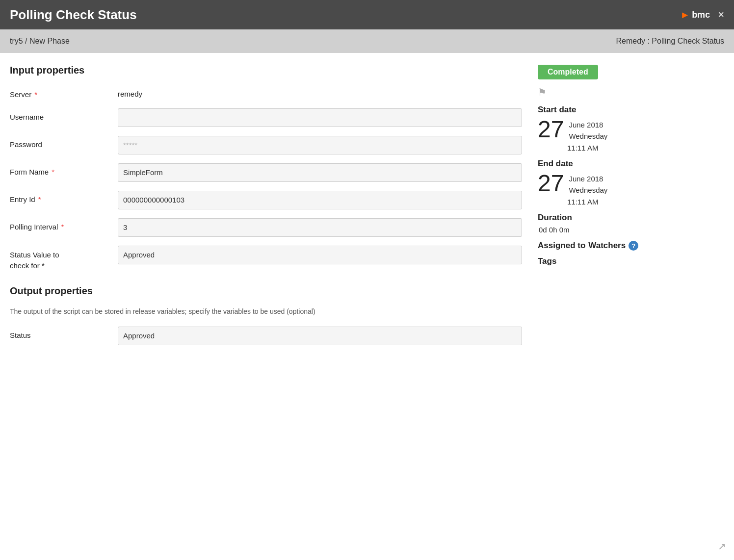 The width and height of the screenshot is (734, 560). I want to click on bmc-logo-icon: ►, so click(685, 15).